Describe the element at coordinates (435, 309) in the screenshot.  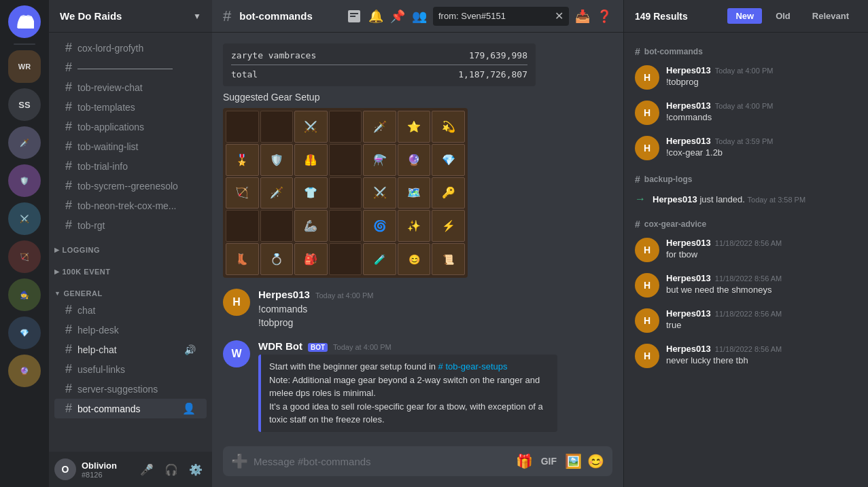
I see `message-body: Herpes013 Today at 4:00 PM !commands !to…` at that location.